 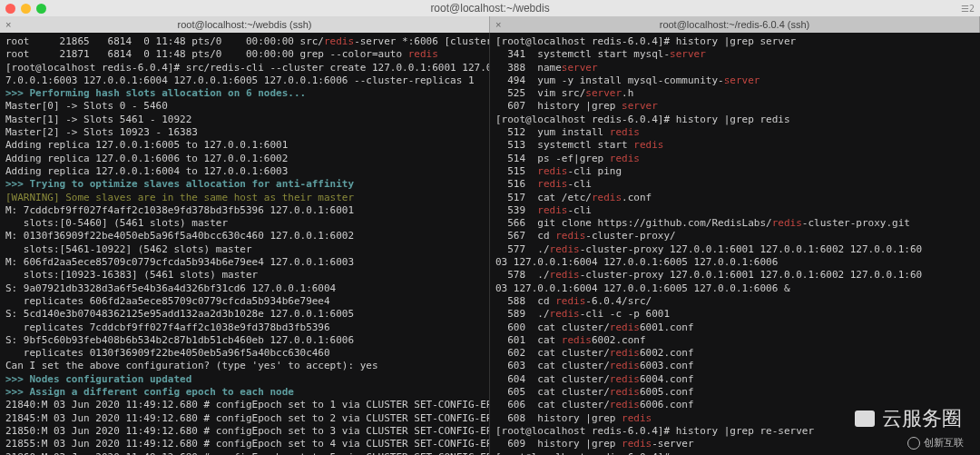 I want to click on tab-bar: × root@localhost:~/webdis (ssh) × root@l…, so click(x=490, y=25).